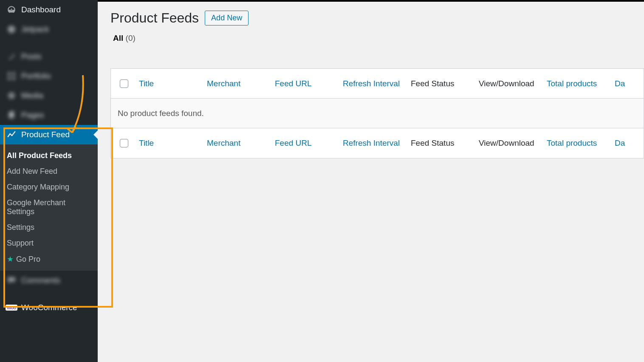 This screenshot has width=644, height=362. What do you see at coordinates (223, 83) in the screenshot?
I see `column-merchant: Merchant` at bounding box center [223, 83].